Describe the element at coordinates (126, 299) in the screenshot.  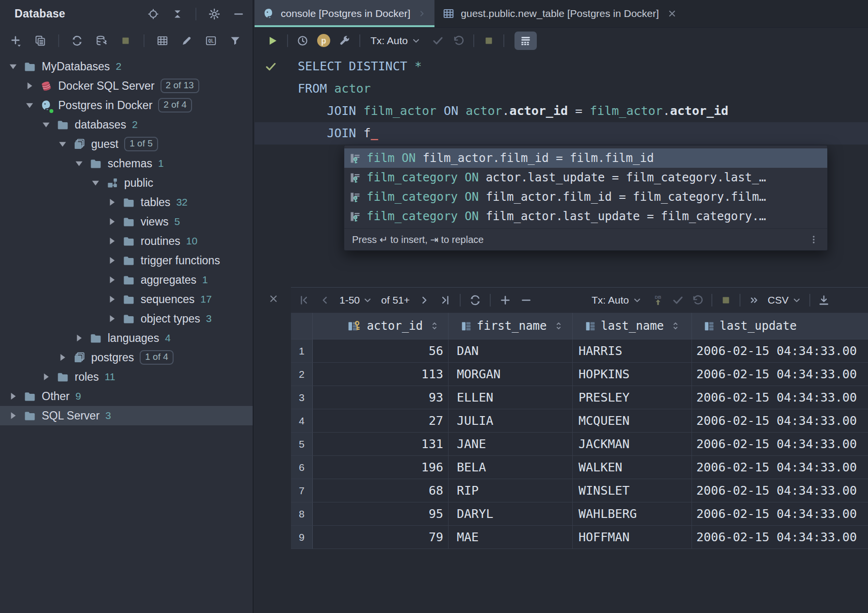
I see `tree-item-sequences: sequences17` at that location.